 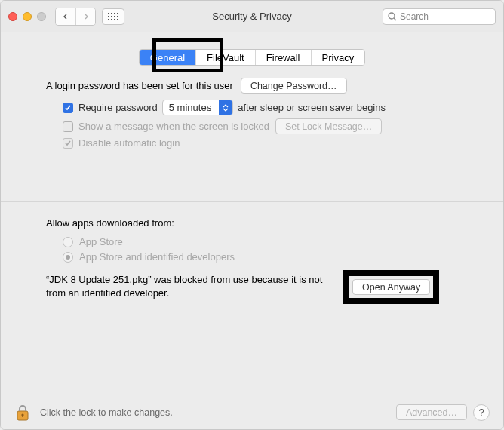 What do you see at coordinates (392, 17) in the screenshot?
I see `search-icon` at bounding box center [392, 17].